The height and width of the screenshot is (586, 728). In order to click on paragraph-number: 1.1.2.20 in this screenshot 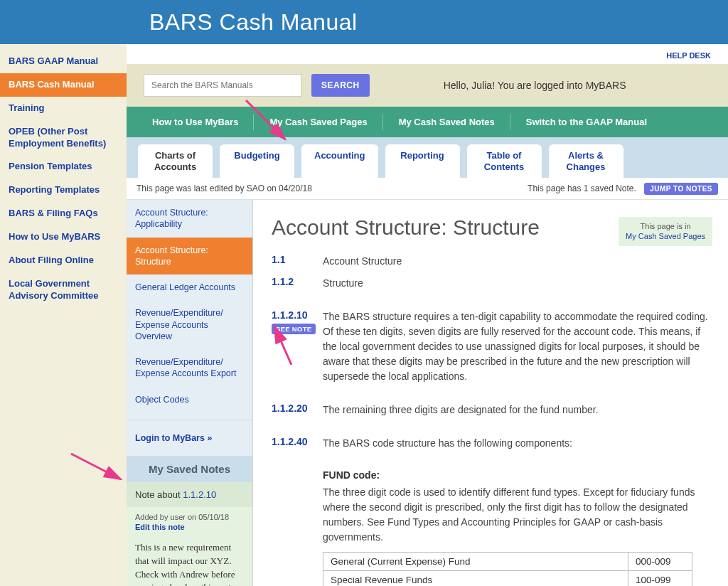, I will do `click(297, 410)`.